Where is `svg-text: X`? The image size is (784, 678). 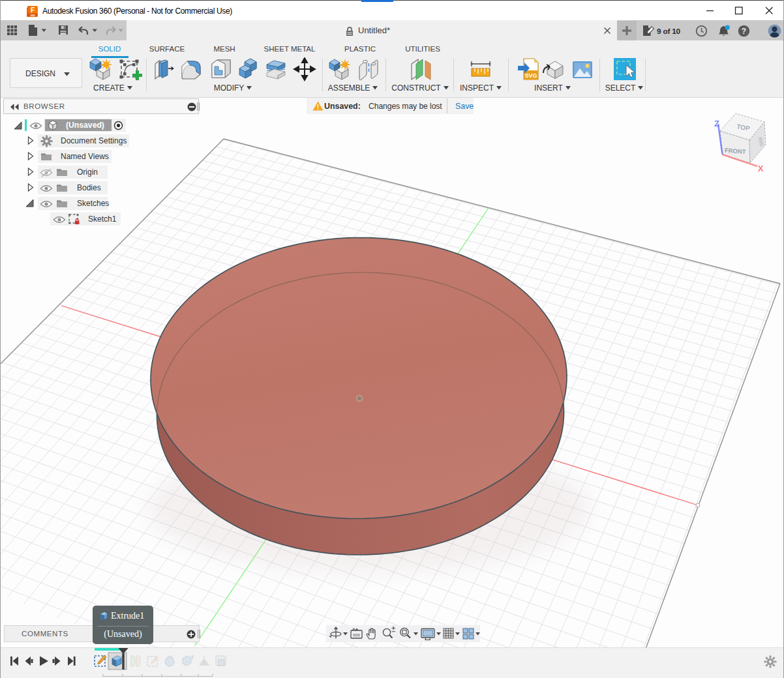 svg-text: X is located at coordinates (761, 168).